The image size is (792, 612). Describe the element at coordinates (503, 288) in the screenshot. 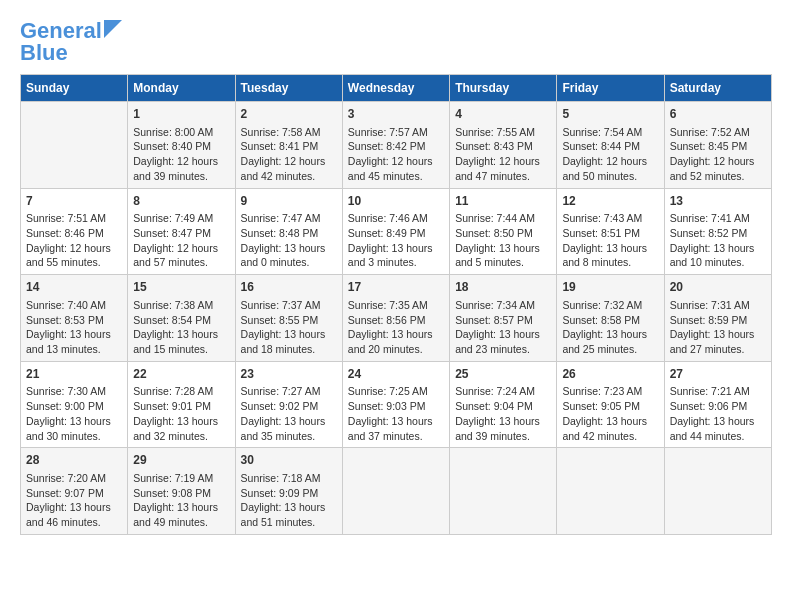

I see `day-number: 18` at that location.